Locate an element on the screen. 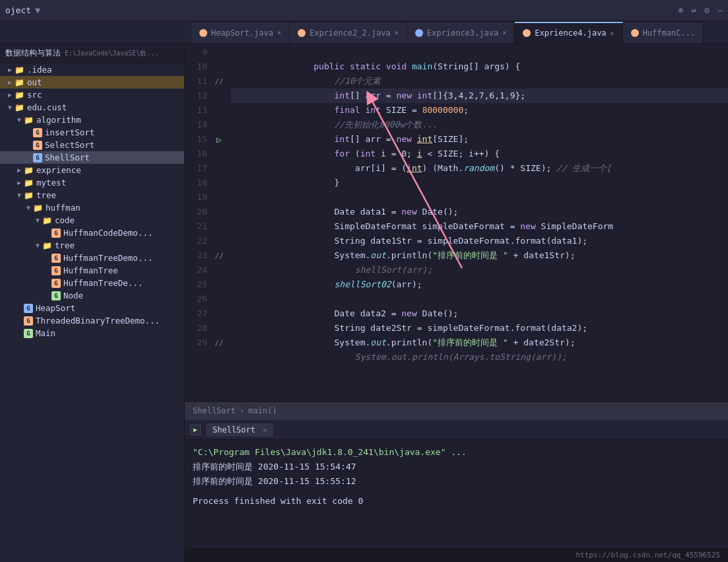  terminal-output-2: 排序前的时间是 2020-11-15 15:55:12 is located at coordinates (457, 481).